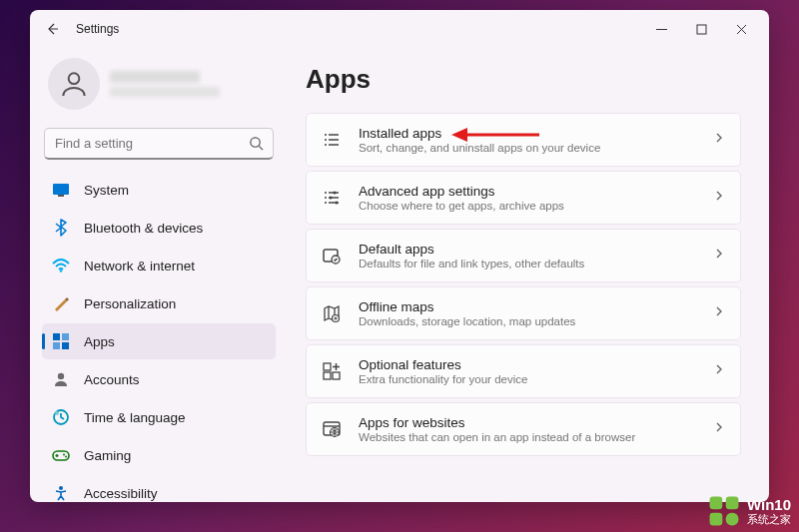 This screenshot has height=532, width=799. I want to click on card-text: Advanced app settings Choose where to ge…, so click(535, 198).